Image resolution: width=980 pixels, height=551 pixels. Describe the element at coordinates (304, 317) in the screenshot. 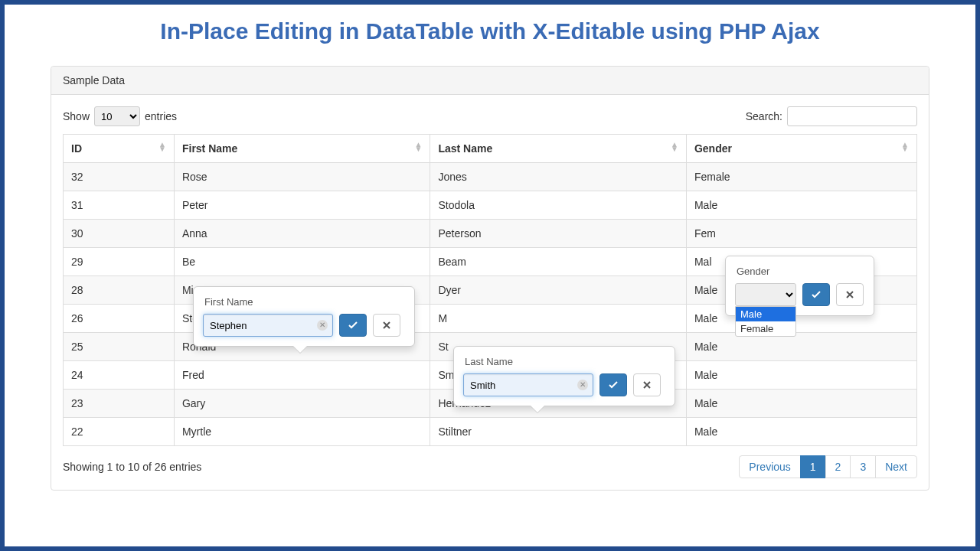

I see `editable-popover-first-name: First Name ✕` at that location.